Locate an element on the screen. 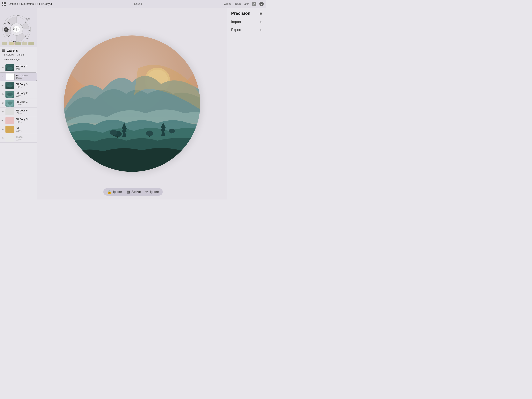 The width and height of the screenshot is (532, 399). layer-name: Image is located at coordinates (25, 137).